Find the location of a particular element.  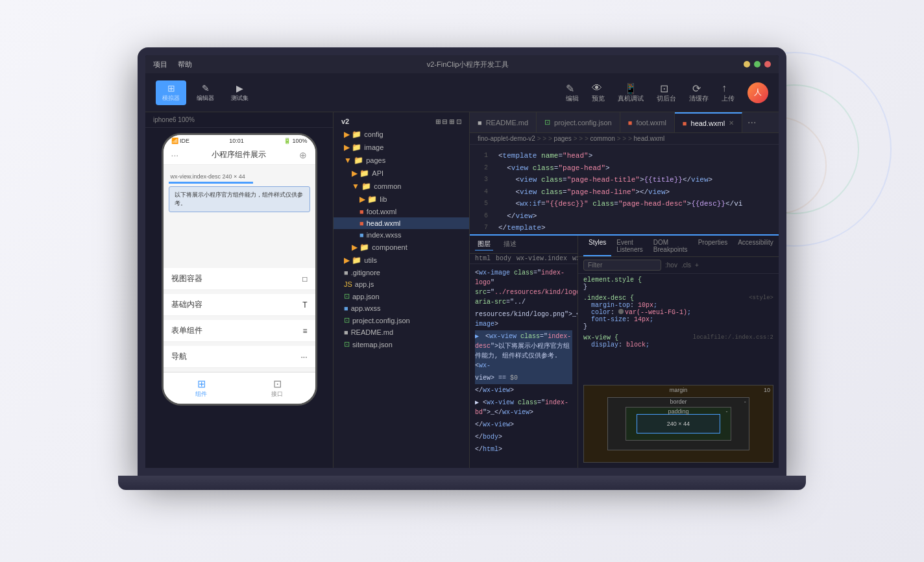

code-line-3: 3 <view class="page-head-title">{{title}… is located at coordinates (624, 180).